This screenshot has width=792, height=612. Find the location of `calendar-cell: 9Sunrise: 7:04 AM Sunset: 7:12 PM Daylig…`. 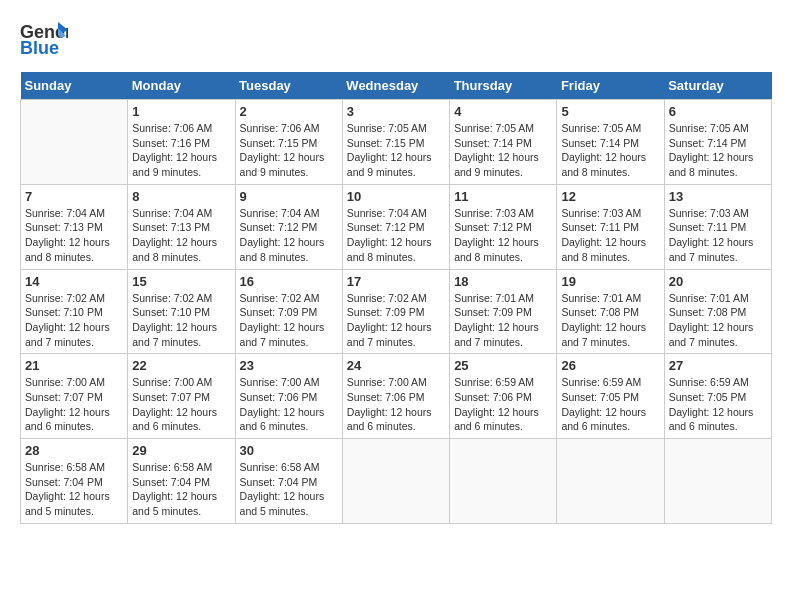

calendar-cell: 9Sunrise: 7:04 AM Sunset: 7:12 PM Daylig… is located at coordinates (288, 226).